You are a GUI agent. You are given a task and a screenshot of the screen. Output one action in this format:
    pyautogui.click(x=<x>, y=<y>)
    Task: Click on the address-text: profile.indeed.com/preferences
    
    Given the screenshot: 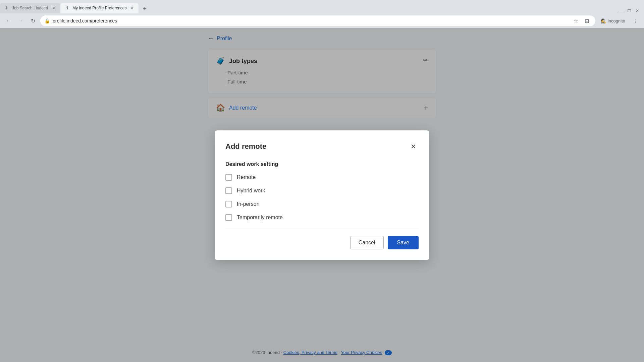 What is the action you would take?
    pyautogui.click(x=311, y=21)
    